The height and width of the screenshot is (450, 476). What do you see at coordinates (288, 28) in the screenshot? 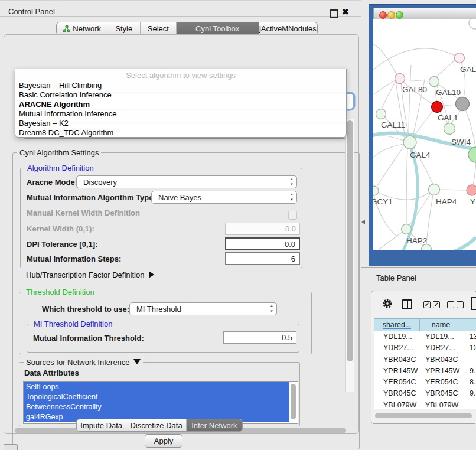
I see `tab-jactivemnodules: jActiveMNodules` at bounding box center [288, 28].